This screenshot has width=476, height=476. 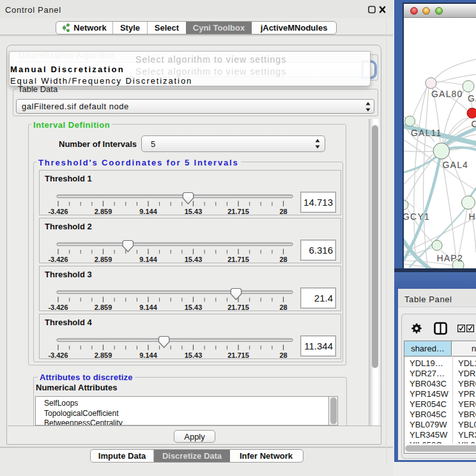 What do you see at coordinates (473, 217) in the screenshot?
I see `svg-text: H` at bounding box center [473, 217].